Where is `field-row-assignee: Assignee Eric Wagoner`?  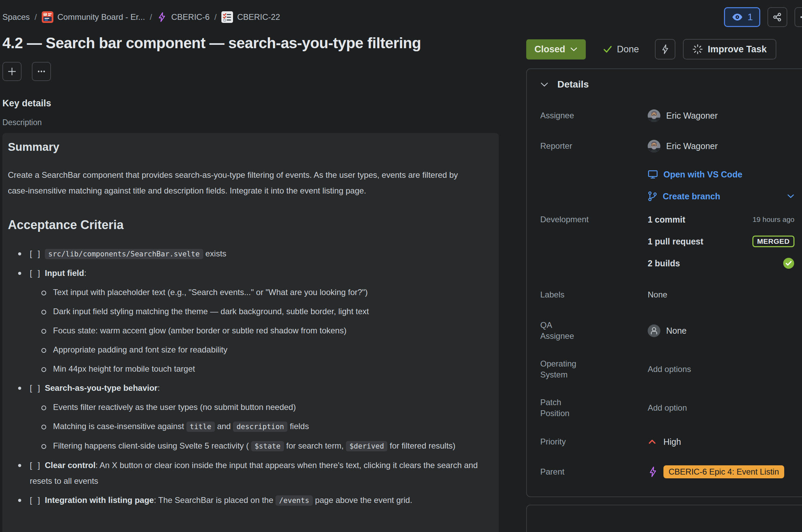 field-row-assignee: Assignee Eric Wagoner is located at coordinates (667, 116).